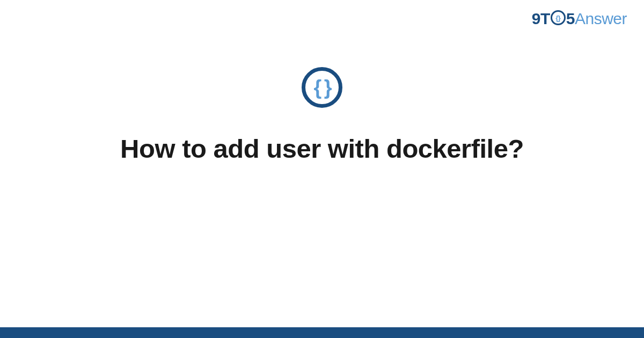 Image resolution: width=644 pixels, height=338 pixels. What do you see at coordinates (570, 19) in the screenshot?
I see `logo-text-5: 5` at bounding box center [570, 19].